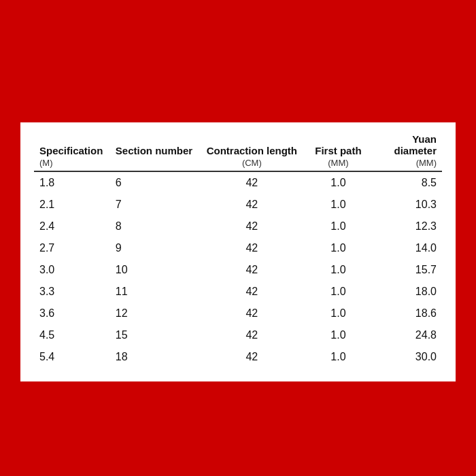 This screenshot has height=476, width=476. Describe the element at coordinates (72, 143) in the screenshot. I see `header-specification: Specification` at that location.